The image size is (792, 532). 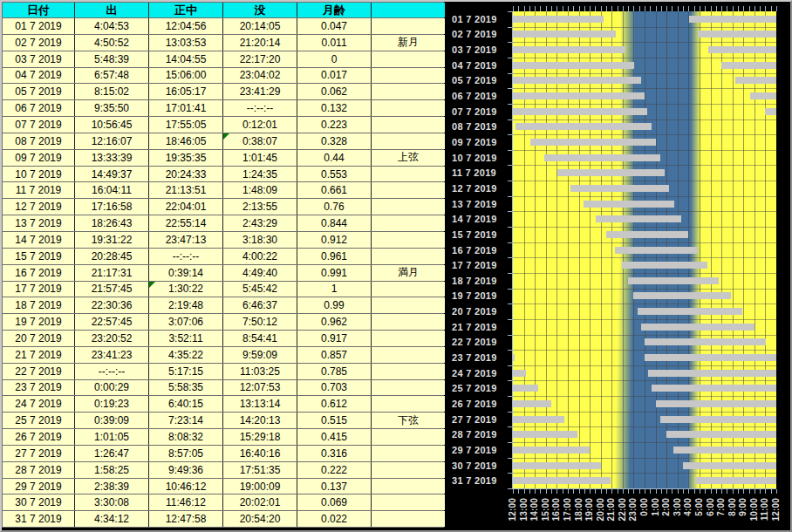 What do you see at coordinates (112, 207) in the screenshot?
I see `rise-cell: 17:16:58` at bounding box center [112, 207].